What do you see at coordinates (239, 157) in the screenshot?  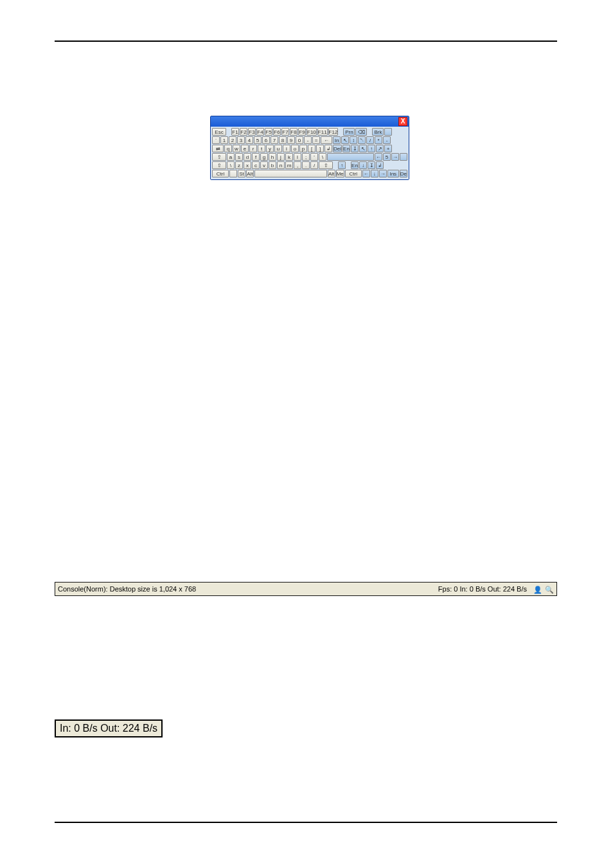 I see `key-s: s` at bounding box center [239, 157].